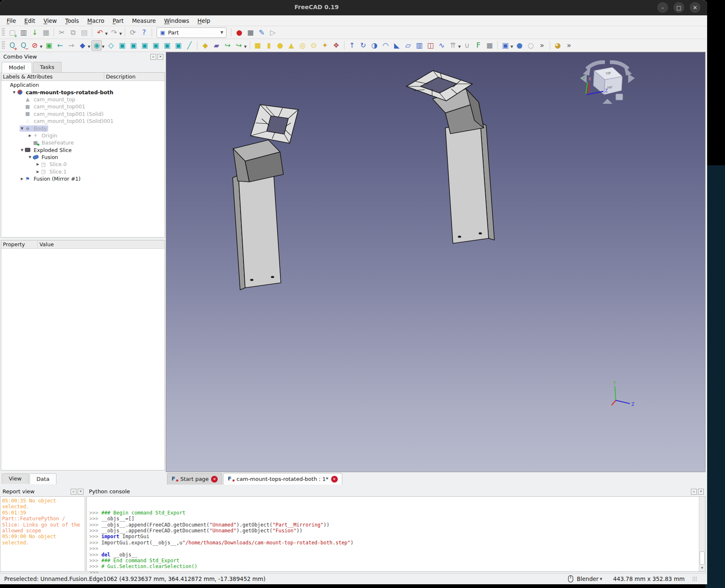 This screenshot has width=725, height=588. I want to click on extrude-icon: ↑, so click(352, 46).